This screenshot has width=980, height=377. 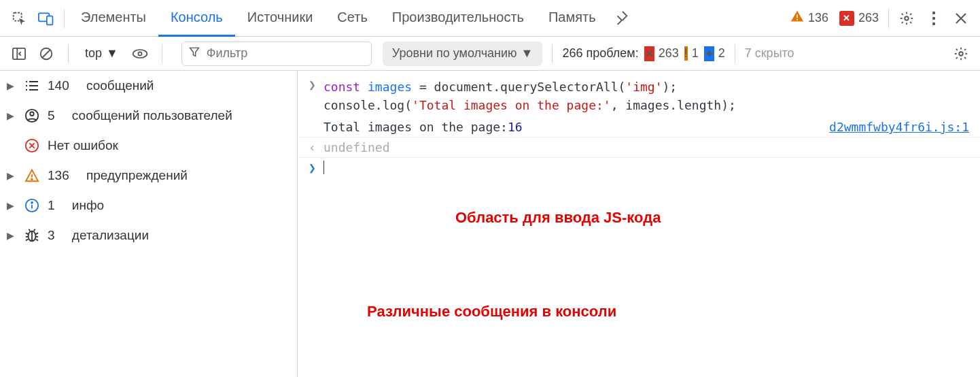 I want to click on t: , images.length);, so click(x=673, y=105).